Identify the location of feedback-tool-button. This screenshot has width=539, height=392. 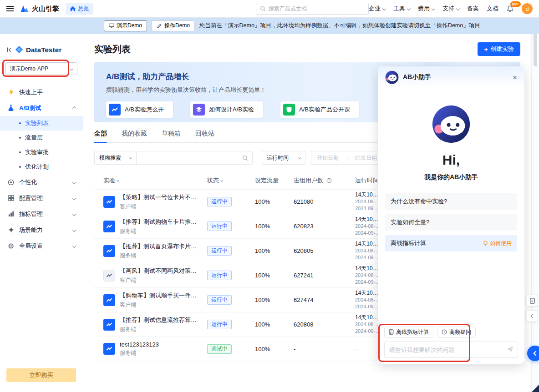
(532, 301).